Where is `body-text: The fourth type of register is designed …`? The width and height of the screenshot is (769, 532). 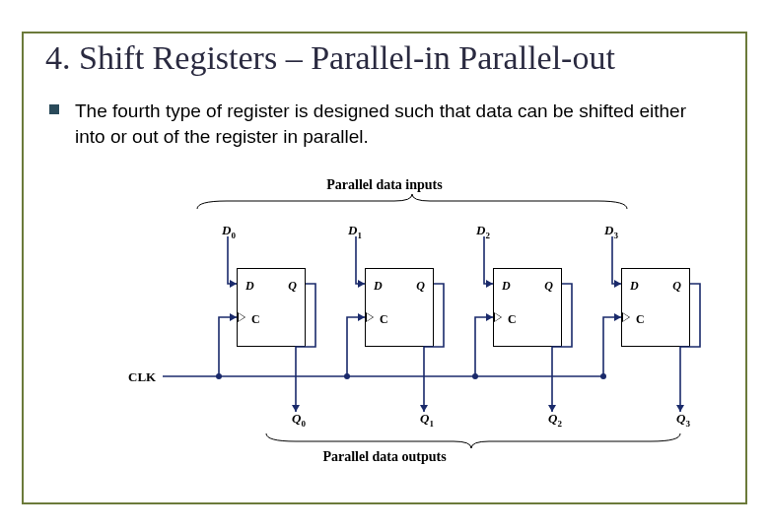
body-text: The fourth type of register is designed … is located at coordinates (395, 124).